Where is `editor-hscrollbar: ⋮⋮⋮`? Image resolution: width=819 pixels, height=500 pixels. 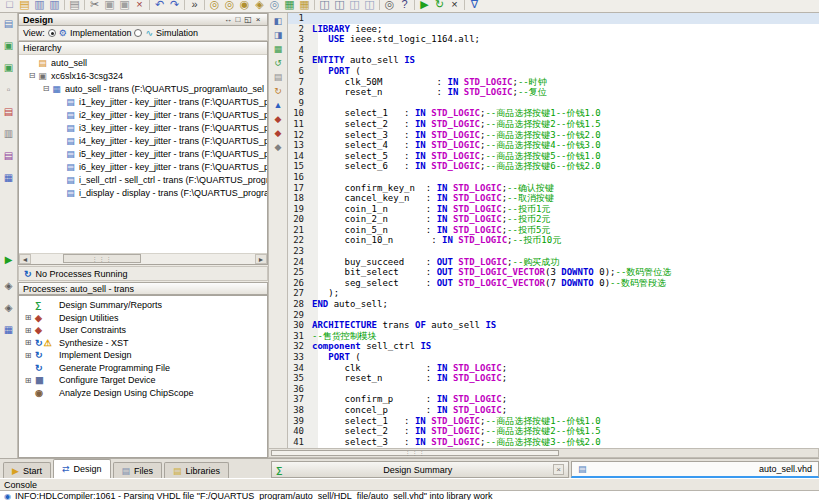
editor-hscrollbar: ⋮⋮⋮ is located at coordinates (544, 453).